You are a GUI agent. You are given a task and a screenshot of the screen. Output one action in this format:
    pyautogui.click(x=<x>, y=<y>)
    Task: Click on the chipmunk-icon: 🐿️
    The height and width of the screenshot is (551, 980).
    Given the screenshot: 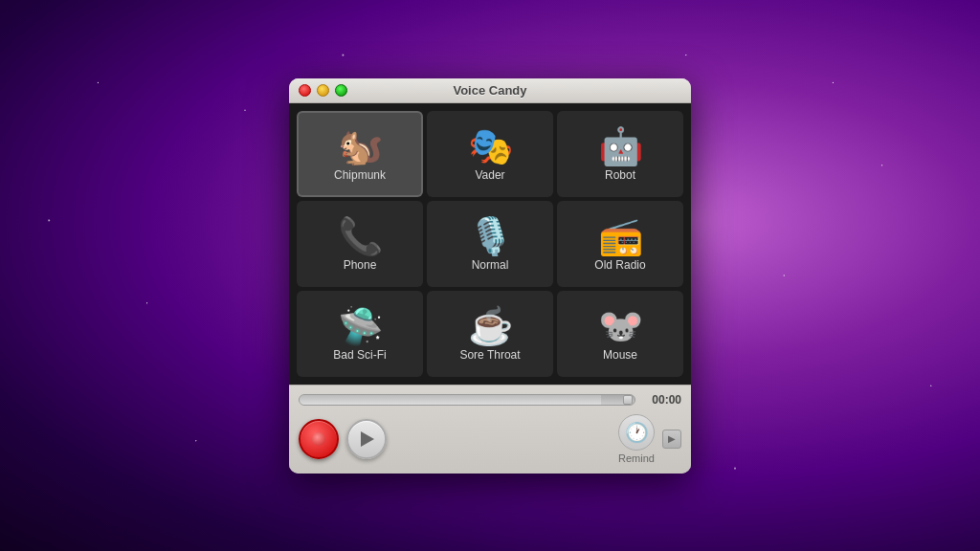 What is the action you would take?
    pyautogui.click(x=360, y=146)
    